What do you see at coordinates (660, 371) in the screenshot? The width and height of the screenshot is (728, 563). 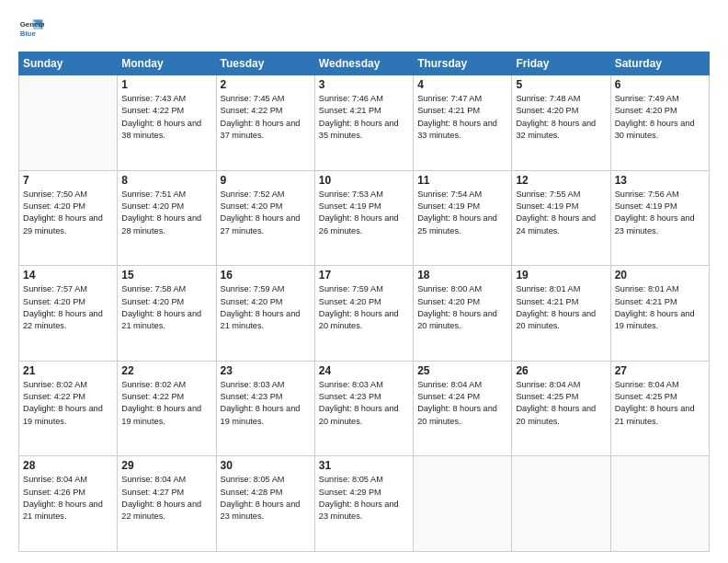 I see `day-number: 27` at bounding box center [660, 371].